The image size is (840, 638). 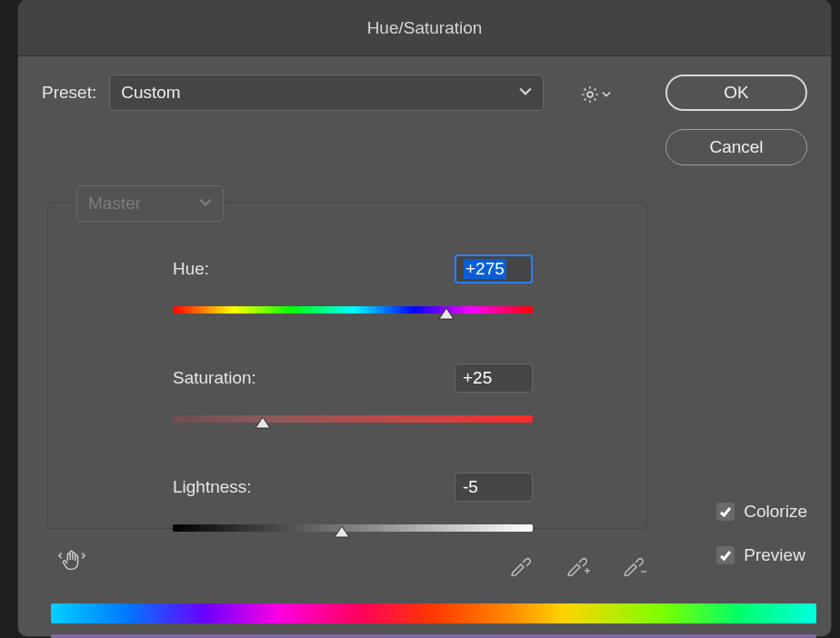 I want to click on ok-button: OK, so click(x=736, y=93).